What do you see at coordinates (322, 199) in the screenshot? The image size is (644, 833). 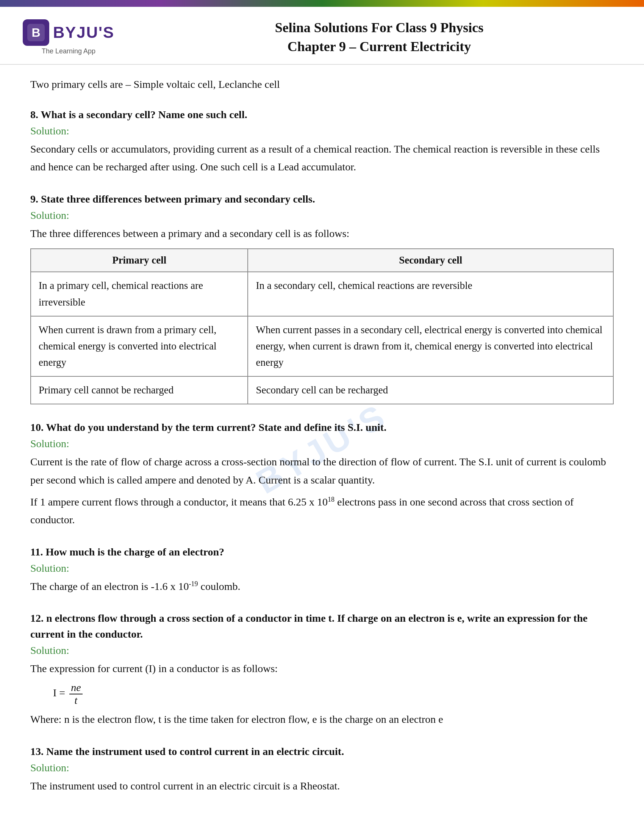 I see `question-9-title: 9. State three differences between prima…` at bounding box center [322, 199].